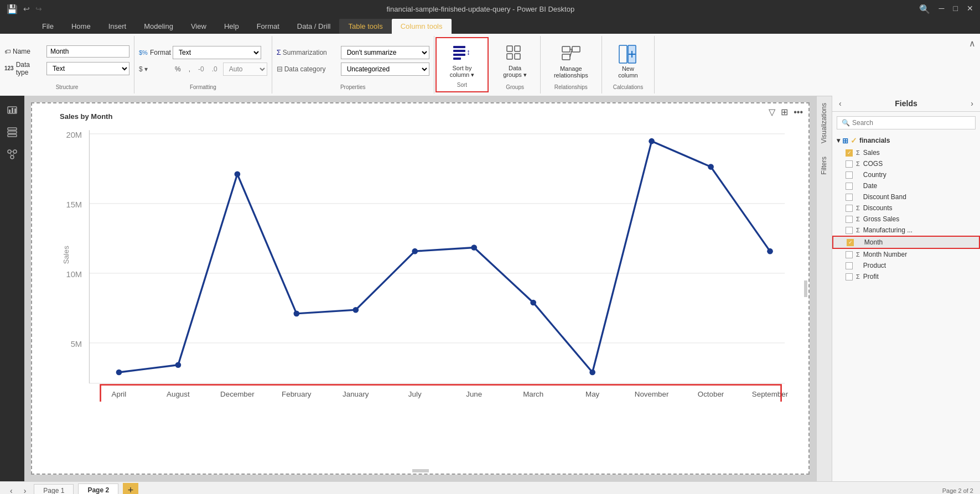 The height and width of the screenshot is (494, 980). I want to click on page-1-tab: Page 1, so click(54, 489).